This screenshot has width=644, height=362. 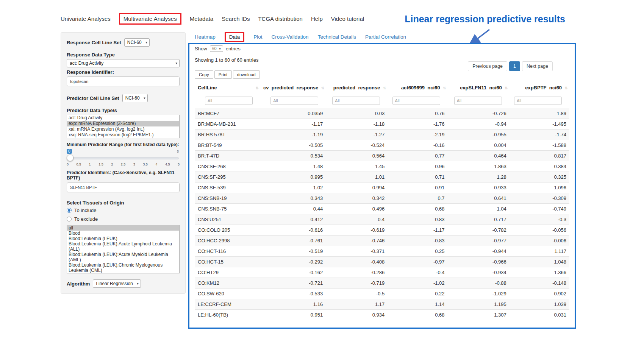 I want to click on table-row: CO:KM12-0.721-0.719-1.02-0.88-0.148, so click(x=382, y=283).